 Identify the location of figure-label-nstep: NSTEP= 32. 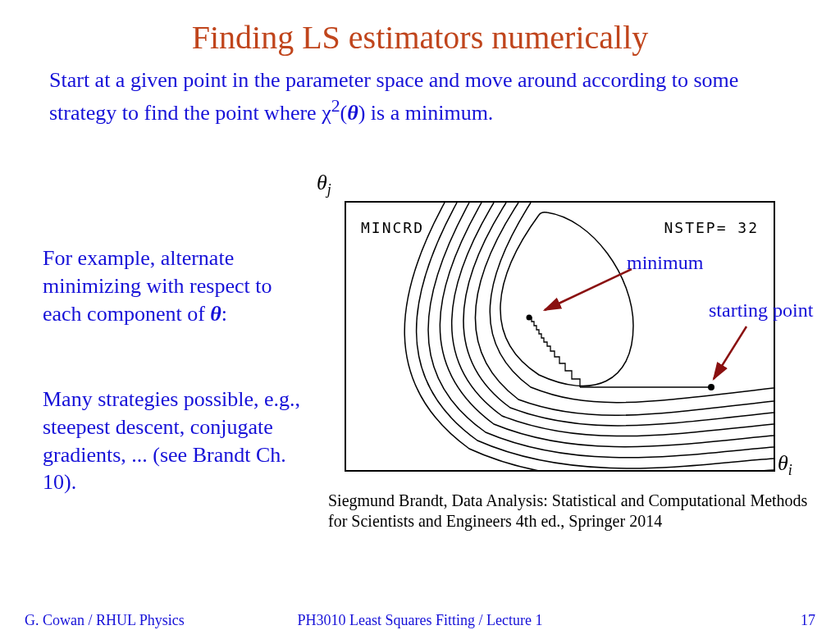
(711, 228).